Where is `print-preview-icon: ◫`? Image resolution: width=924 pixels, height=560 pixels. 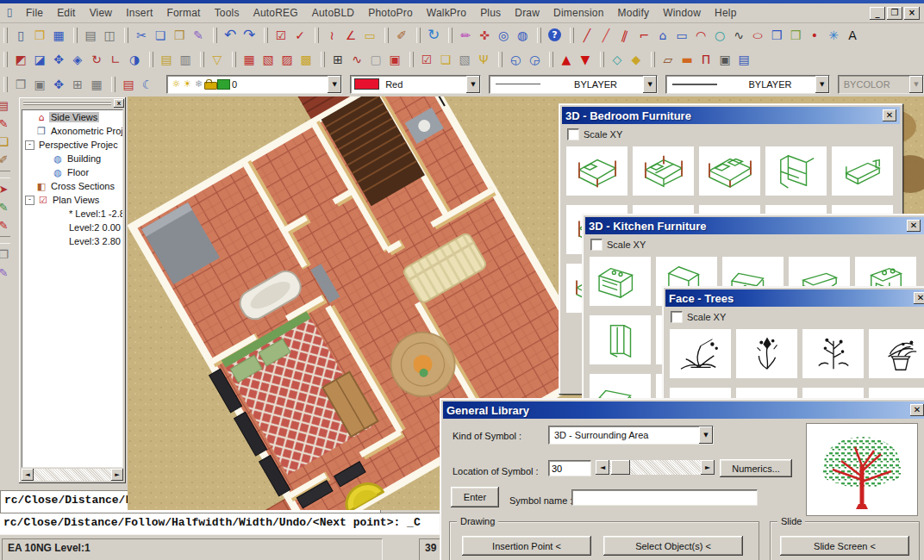
print-preview-icon: ◫ is located at coordinates (109, 34).